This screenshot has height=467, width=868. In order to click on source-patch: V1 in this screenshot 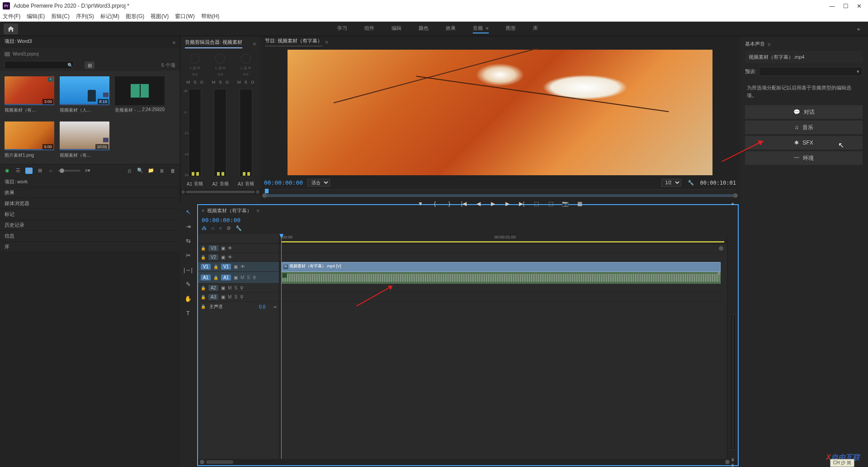, I will do `click(206, 266)`.